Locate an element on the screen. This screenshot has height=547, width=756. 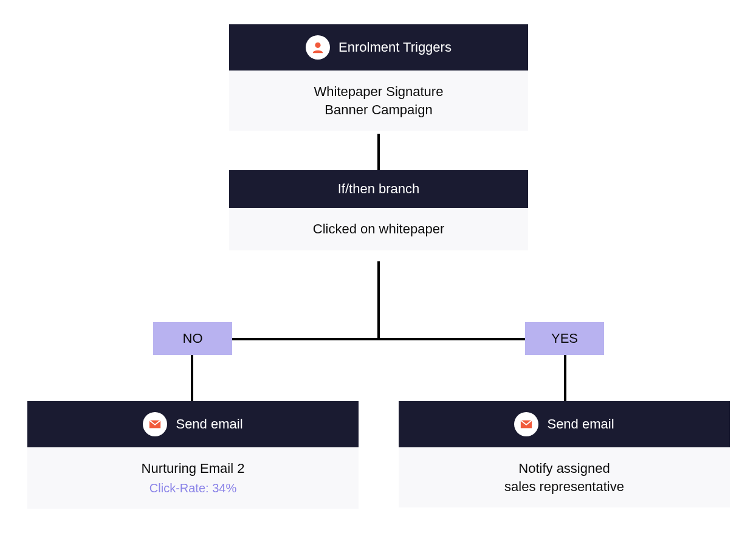
node-body: Clicked on whitepaper is located at coordinates (379, 229).